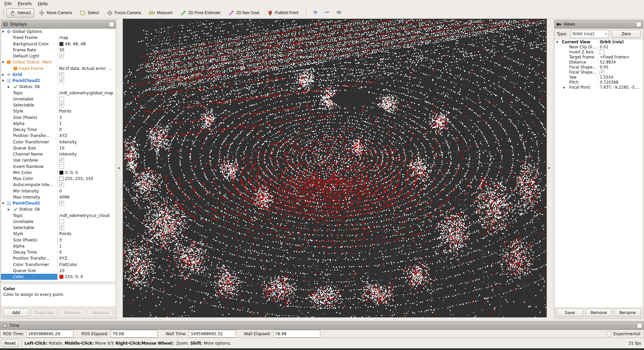  What do you see at coordinates (58, 258) in the screenshot?
I see `property-row-position-transfor: Position Transfor...XYZ` at bounding box center [58, 258].